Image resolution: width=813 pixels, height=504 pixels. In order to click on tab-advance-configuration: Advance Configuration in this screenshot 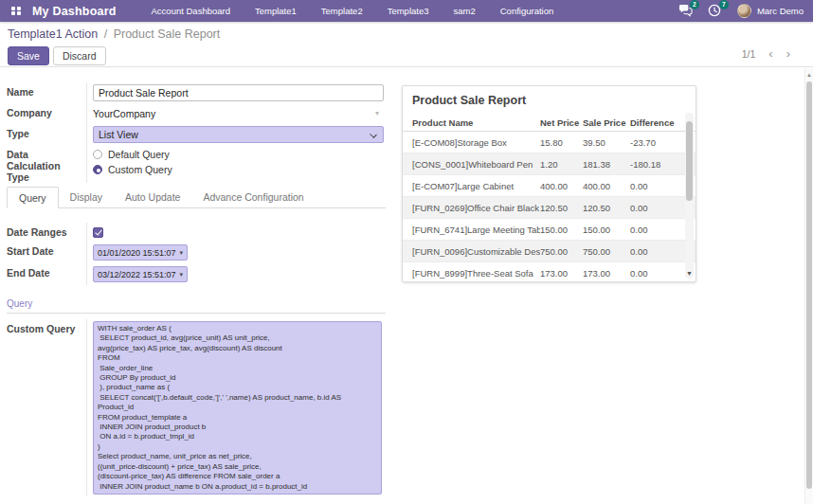, I will do `click(253, 197)`.